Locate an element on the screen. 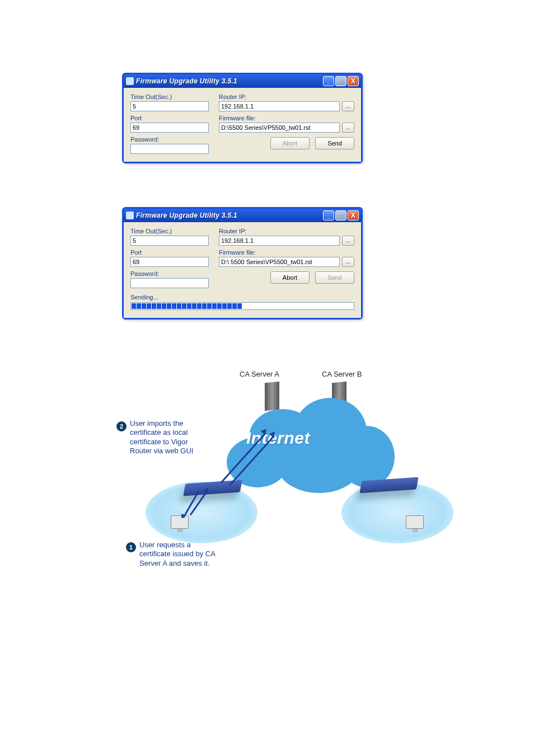  step-2-text: User imports the certificate as local ce… is located at coordinates (161, 438).